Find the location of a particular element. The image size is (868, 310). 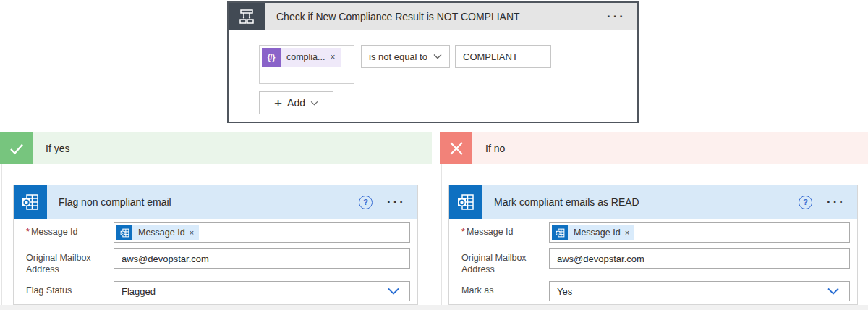

if-yes-label: If yes is located at coordinates (58, 148).